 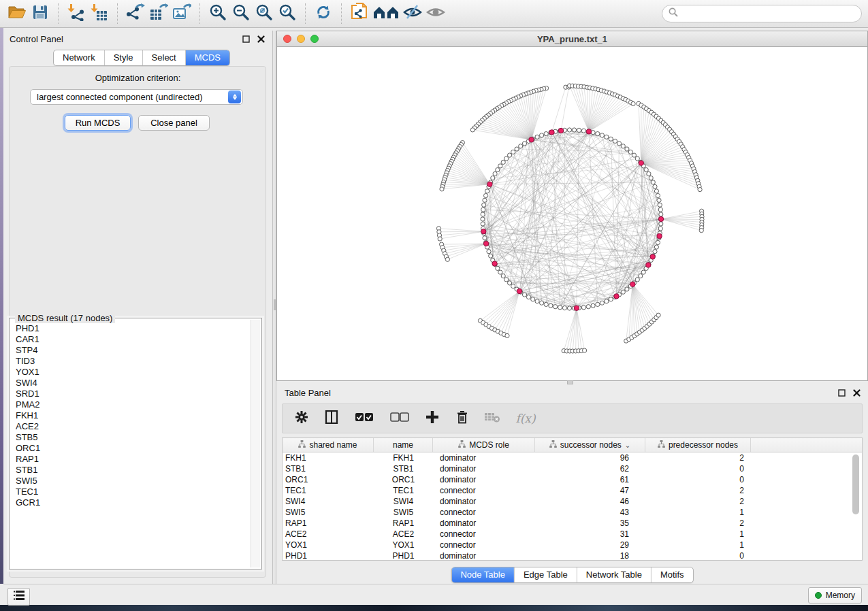 I want to click on table-row: SWI5SWI5connector431, so click(x=572, y=512).